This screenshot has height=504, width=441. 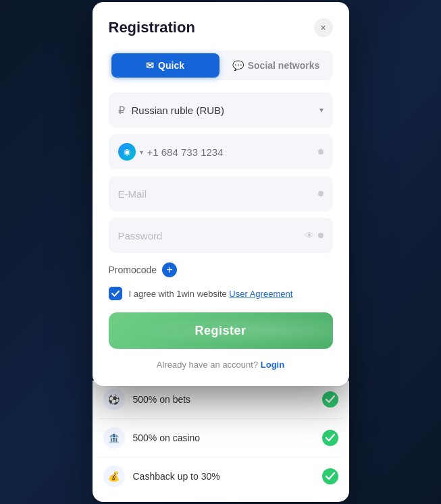 What do you see at coordinates (330, 476) in the screenshot?
I see `cashback-check-icon` at bounding box center [330, 476].